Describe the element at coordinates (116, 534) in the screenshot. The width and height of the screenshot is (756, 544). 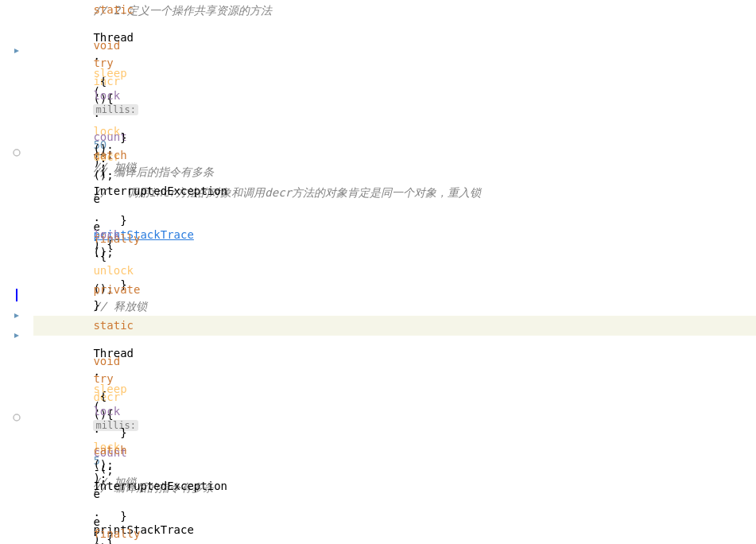
I see `keyword-finally-2: finally` at that location.